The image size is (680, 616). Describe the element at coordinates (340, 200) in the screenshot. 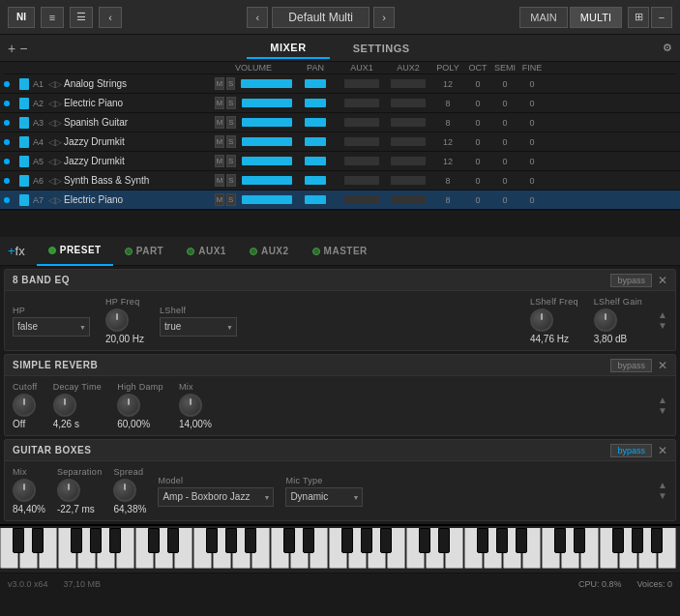

I see `channel-row: A7 ◁▷ Electric Piano M S 8 0 0 0` at that location.